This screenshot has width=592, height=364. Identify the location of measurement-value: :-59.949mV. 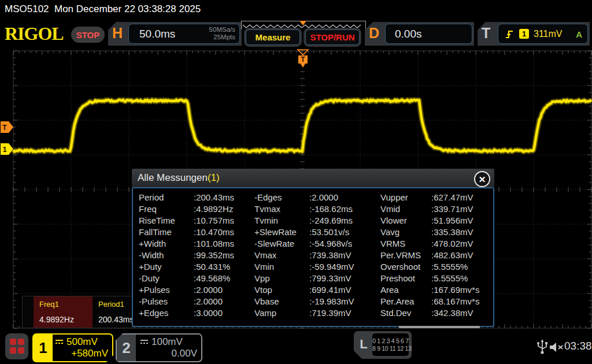
(332, 267).